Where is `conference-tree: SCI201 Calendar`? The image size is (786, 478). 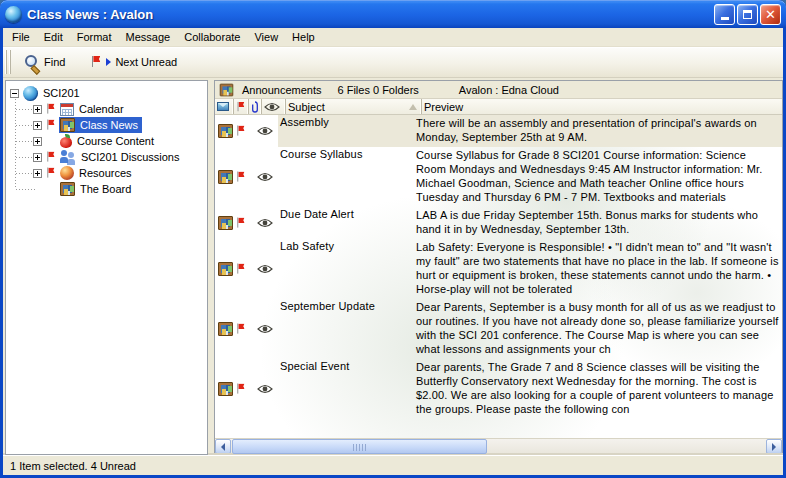
conference-tree: SCI201 Calendar is located at coordinates (106, 139).